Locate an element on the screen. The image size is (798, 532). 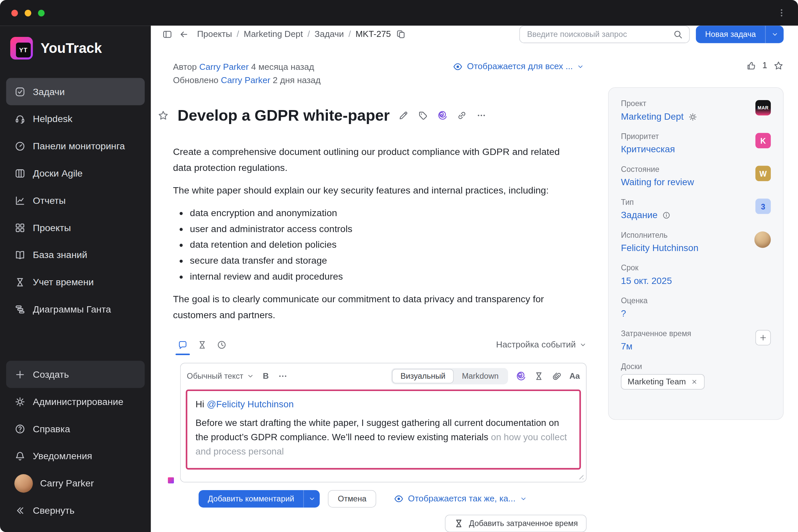
field-value: Marketing Dept is located at coordinates (686, 117).